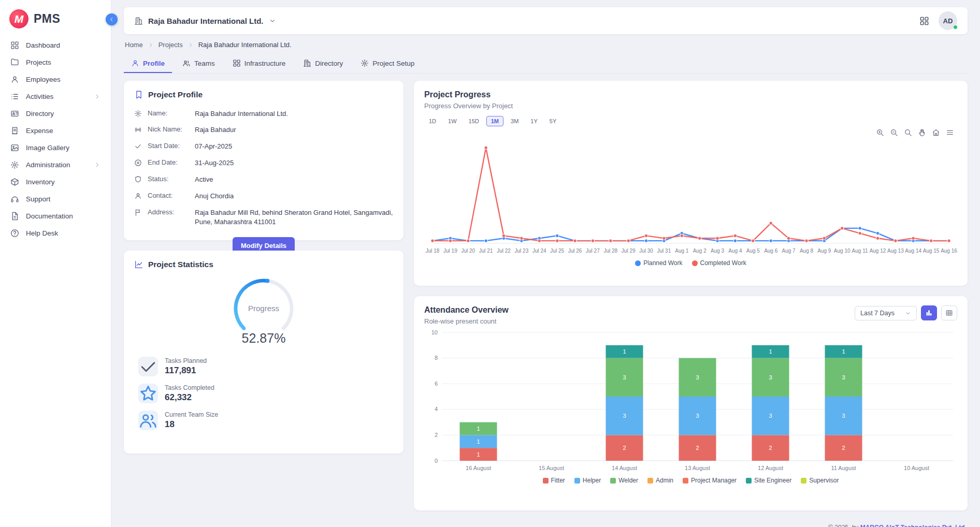 The height and width of the screenshot is (527, 980). Describe the element at coordinates (628, 480) in the screenshot. I see `legend-label: Welder` at that location.